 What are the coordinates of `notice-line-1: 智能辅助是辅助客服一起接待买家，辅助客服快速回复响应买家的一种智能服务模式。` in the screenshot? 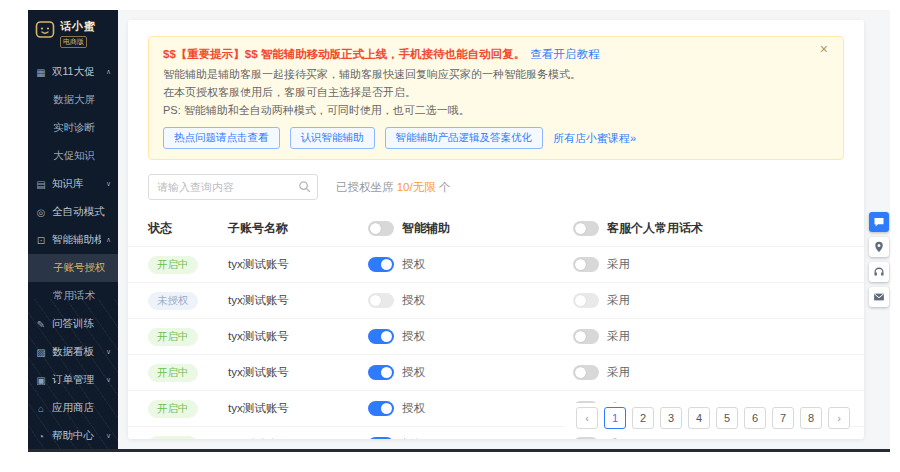 It's located at (488, 74).